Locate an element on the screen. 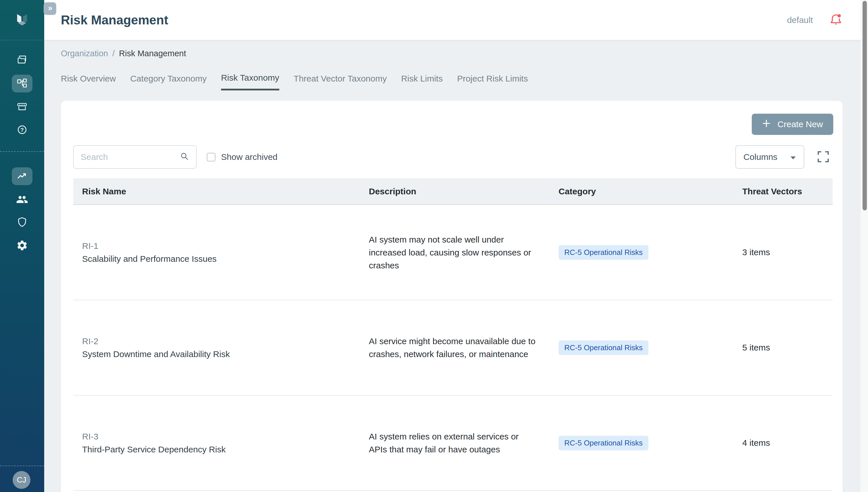  topbar-right: default is located at coordinates (815, 20).